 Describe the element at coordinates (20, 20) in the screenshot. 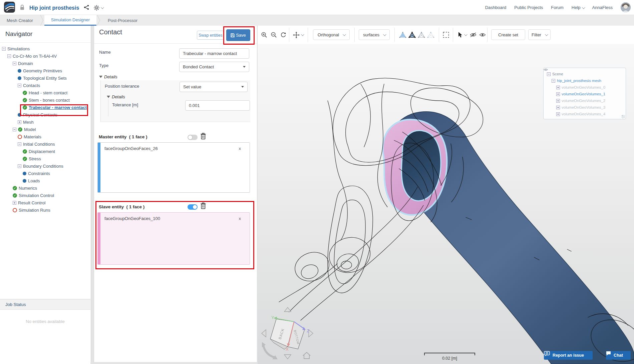

I see `tab-mesh-creator: Mesh Creator` at that location.